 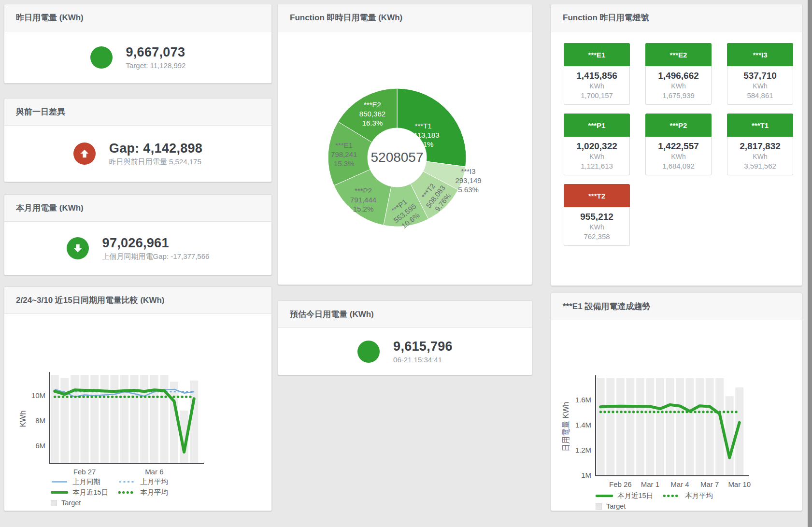 What do you see at coordinates (676, 307) in the screenshot?
I see `panel-title-trend: ***E1 設備用電達成趨勢` at bounding box center [676, 307].